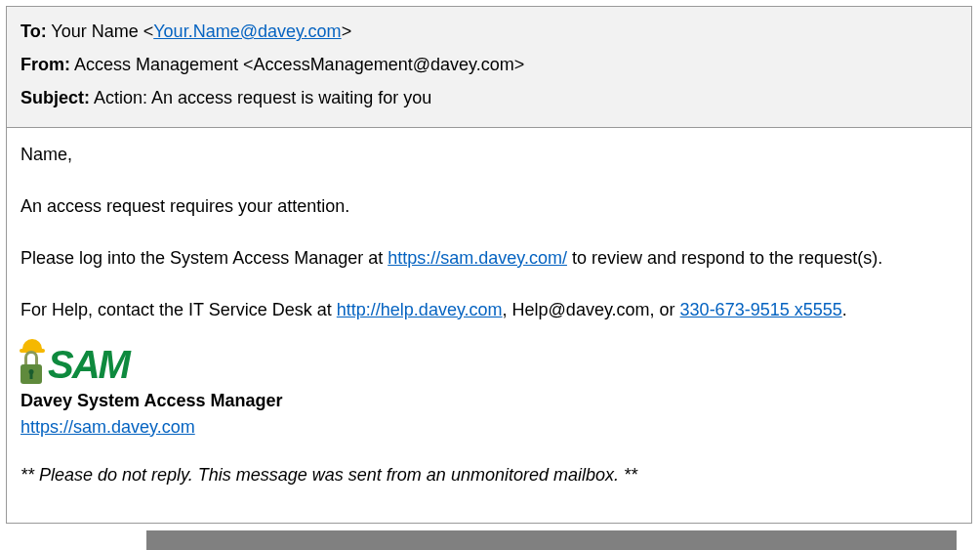  What do you see at coordinates (489, 311) in the screenshot?
I see `help-paragraph: For Help, contact the IT Service Desk at…` at bounding box center [489, 311].